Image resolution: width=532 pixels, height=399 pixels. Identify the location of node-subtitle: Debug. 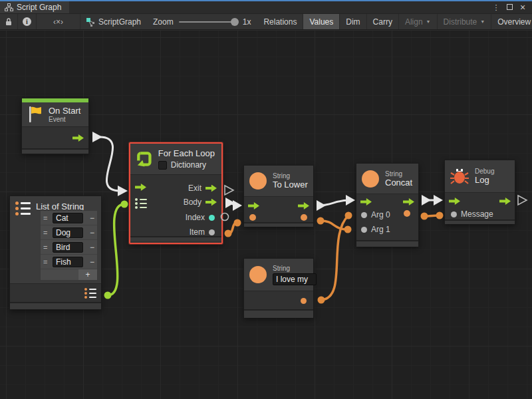
(484, 172).